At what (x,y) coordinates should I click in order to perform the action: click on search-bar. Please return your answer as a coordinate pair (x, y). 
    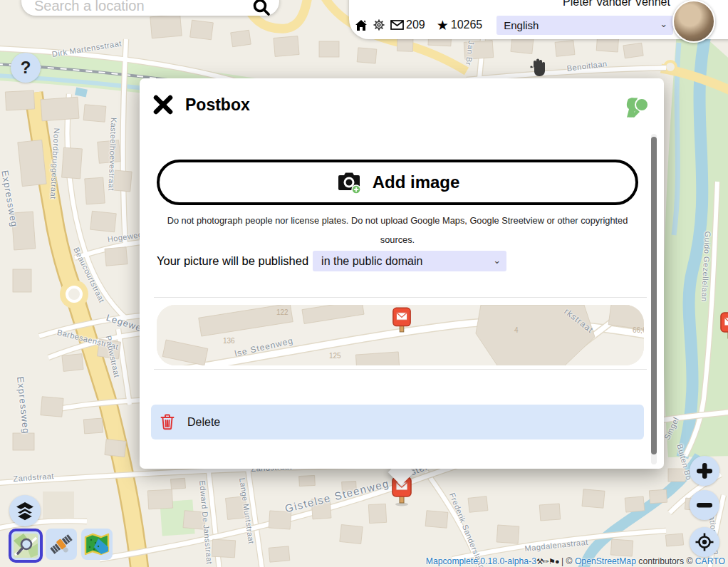
    Looking at the image, I should click on (150, 8).